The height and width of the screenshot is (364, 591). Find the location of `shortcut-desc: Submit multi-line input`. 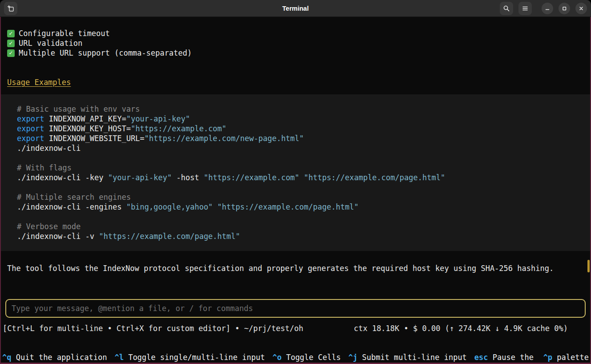

shortcut-desc: Submit multi-line input is located at coordinates (412, 357).